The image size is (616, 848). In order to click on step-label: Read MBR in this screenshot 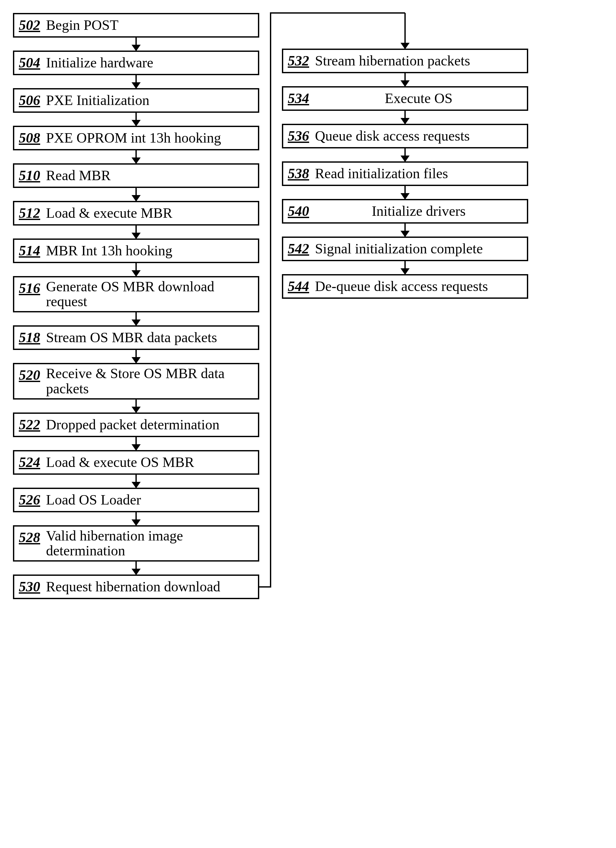, I will do `click(150, 176)`.